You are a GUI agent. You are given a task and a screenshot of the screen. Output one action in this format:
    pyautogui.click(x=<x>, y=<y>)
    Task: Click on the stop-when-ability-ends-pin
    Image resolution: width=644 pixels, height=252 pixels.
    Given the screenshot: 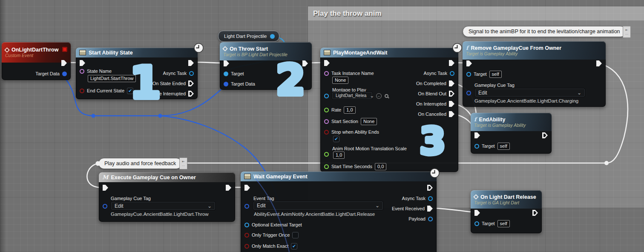 What is the action you would take?
    pyautogui.click(x=326, y=132)
    